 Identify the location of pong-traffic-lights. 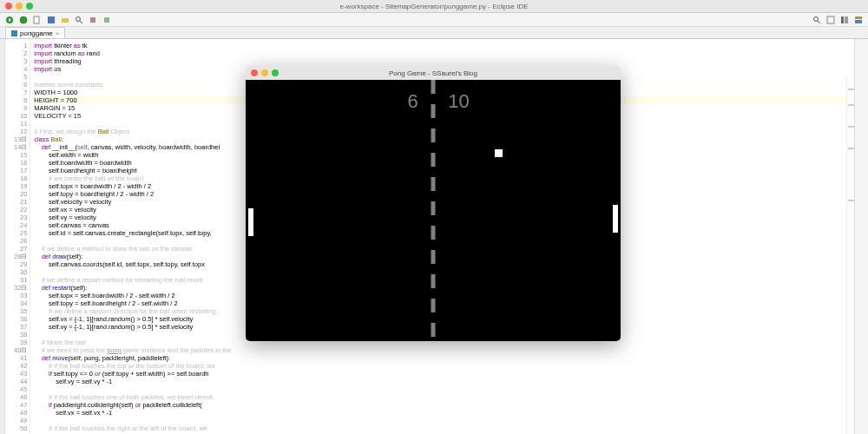
(265, 73).